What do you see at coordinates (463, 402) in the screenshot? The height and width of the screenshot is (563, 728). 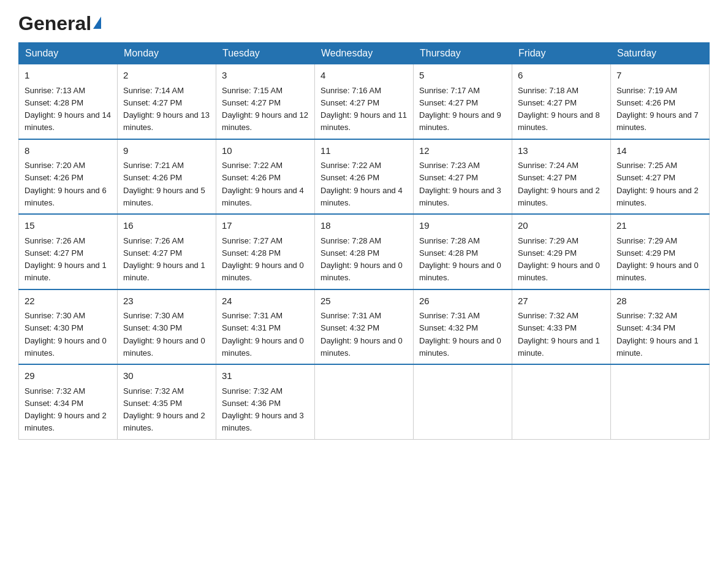 I see `calendar-day-cell` at bounding box center [463, 402].